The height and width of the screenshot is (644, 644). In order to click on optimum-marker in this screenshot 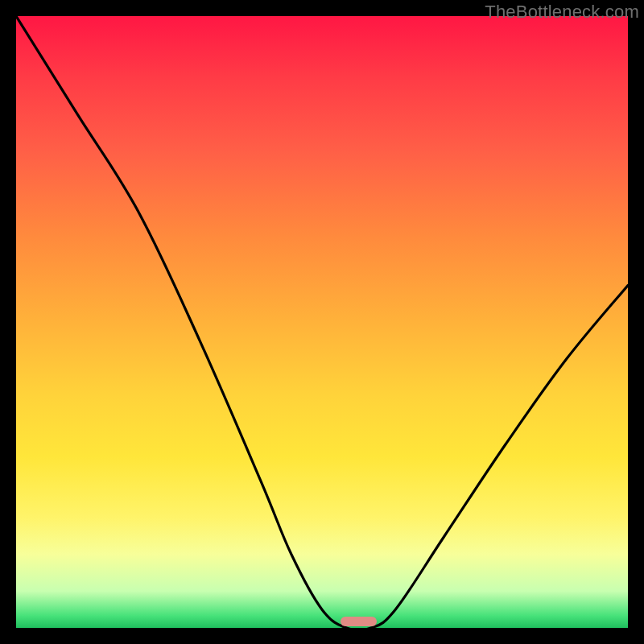, I will do `click(359, 621)`.